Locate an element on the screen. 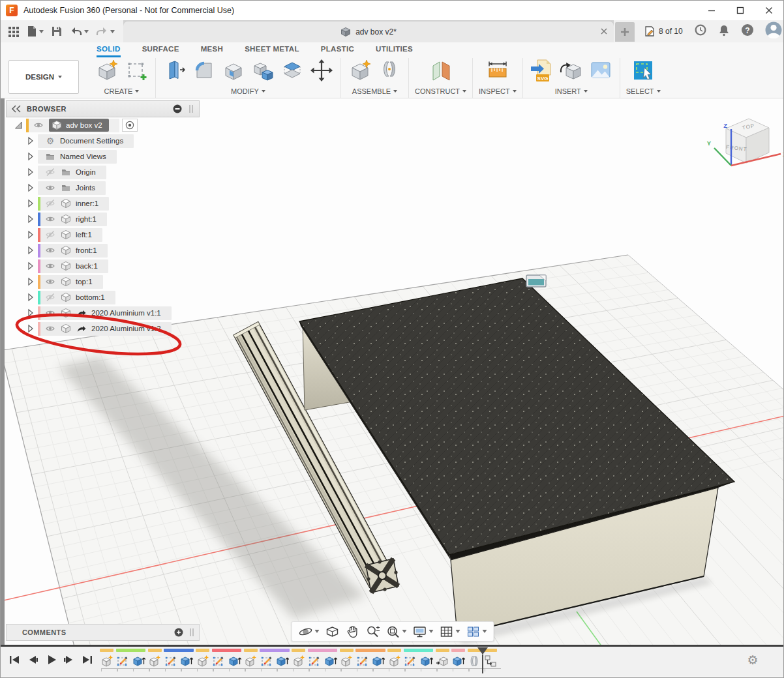 The height and width of the screenshot is (678, 784). ribbon-group-label: INSPECT is located at coordinates (498, 91).